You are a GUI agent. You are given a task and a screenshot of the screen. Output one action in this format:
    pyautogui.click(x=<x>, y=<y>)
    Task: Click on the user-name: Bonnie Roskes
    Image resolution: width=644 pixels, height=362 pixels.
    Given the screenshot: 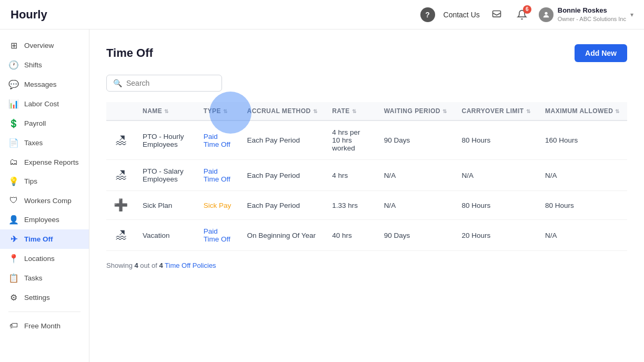 What is the action you would take?
    pyautogui.click(x=592, y=11)
    